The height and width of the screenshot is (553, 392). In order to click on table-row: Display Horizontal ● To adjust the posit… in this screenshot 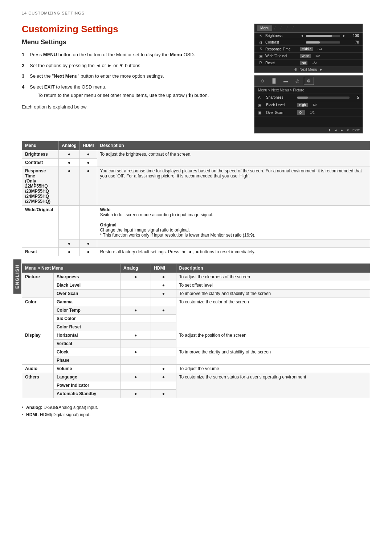, I will do `click(196, 335)`.